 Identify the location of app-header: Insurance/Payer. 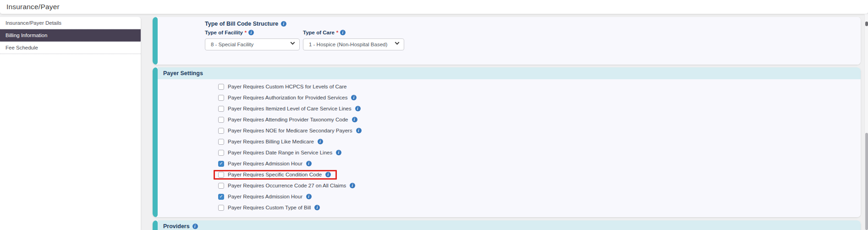
(434, 7).